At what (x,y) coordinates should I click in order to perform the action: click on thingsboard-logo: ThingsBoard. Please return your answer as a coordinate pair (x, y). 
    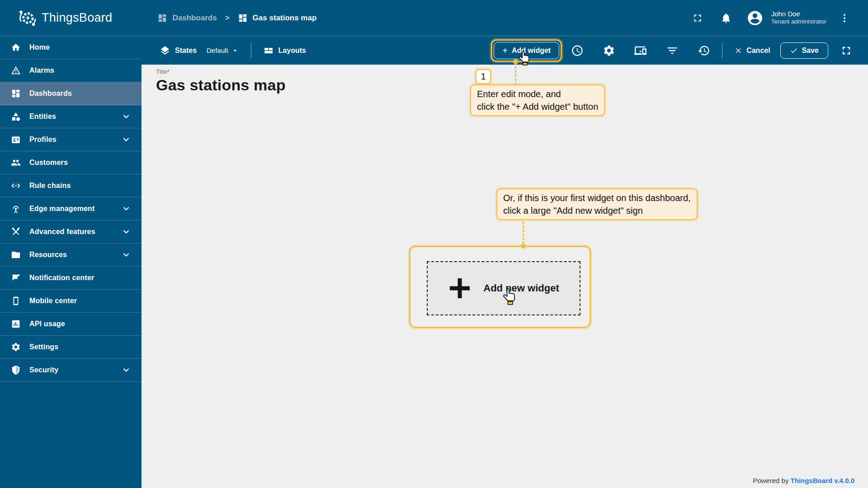
    Looking at the image, I should click on (65, 18).